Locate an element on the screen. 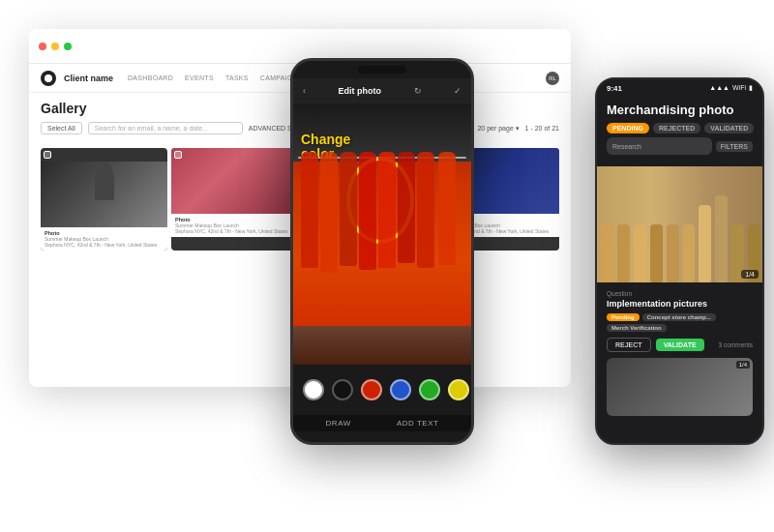 The height and width of the screenshot is (532, 774). nav-tasks: TASKS is located at coordinates (237, 77).